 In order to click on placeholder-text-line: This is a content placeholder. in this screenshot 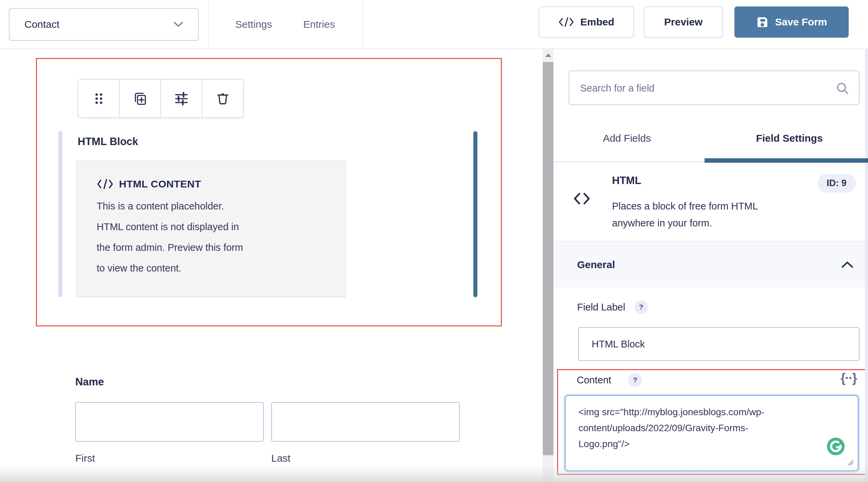, I will do `click(221, 206)`.